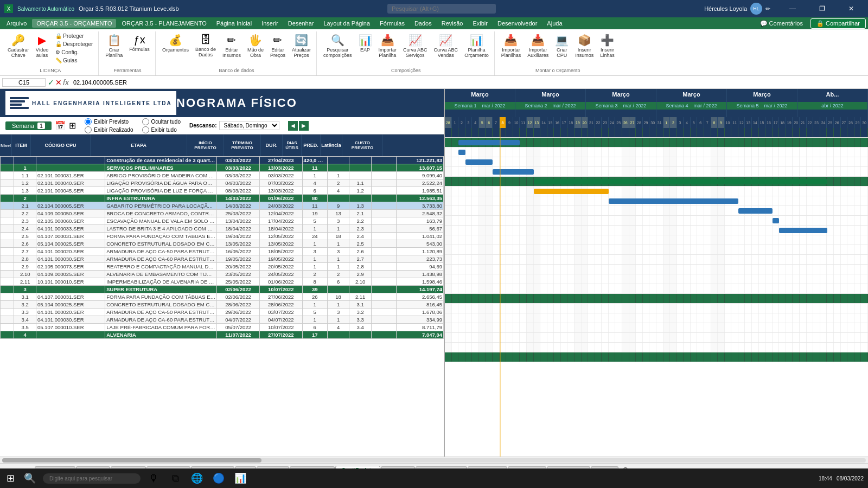  What do you see at coordinates (60, 126) in the screenshot?
I see `calendar-icon: 📅` at bounding box center [60, 126].